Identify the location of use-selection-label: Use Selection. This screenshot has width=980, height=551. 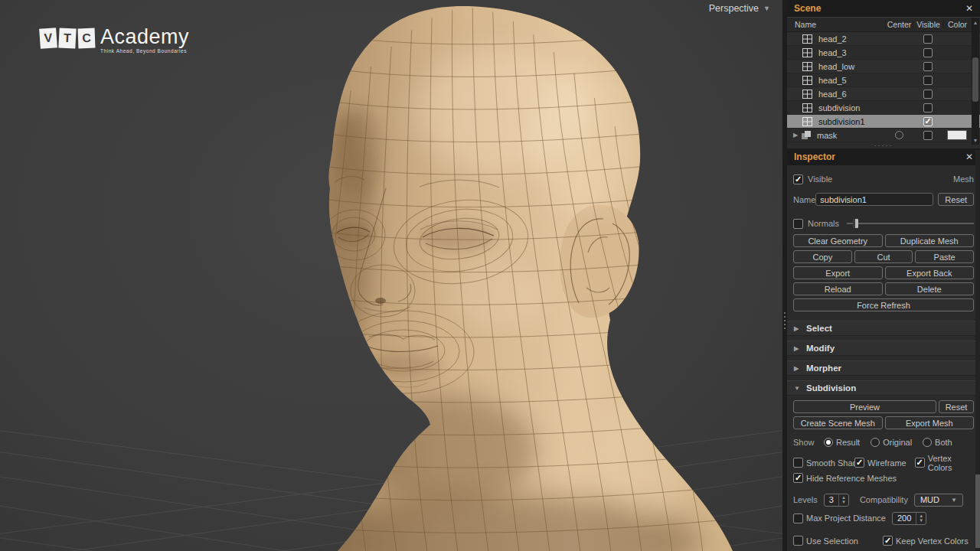
(844, 541).